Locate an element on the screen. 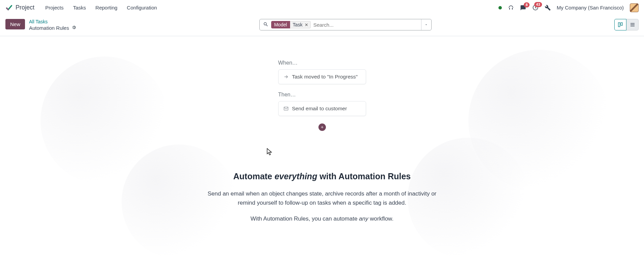  presence-dot-icon is located at coordinates (500, 8).